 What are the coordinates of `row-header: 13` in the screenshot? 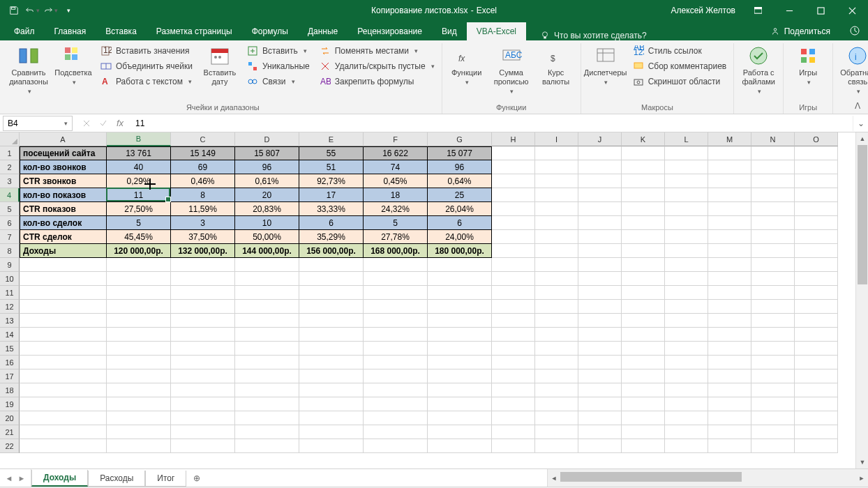 It's located at (10, 321).